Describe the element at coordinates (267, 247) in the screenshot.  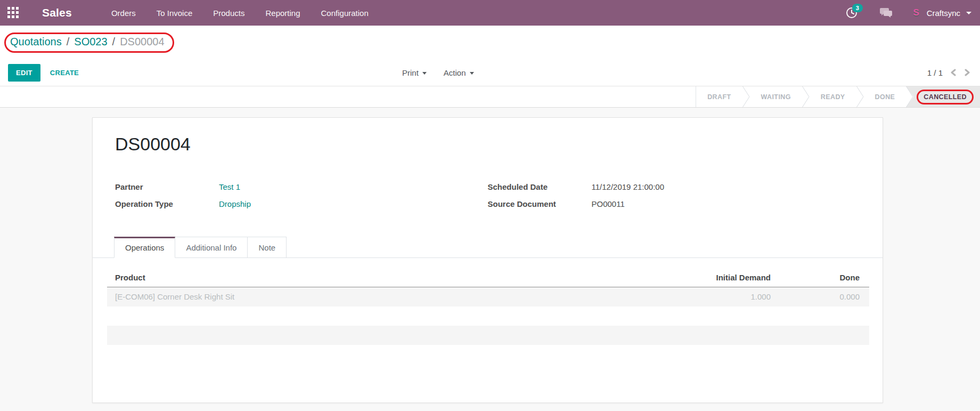
I see `tab-note: Note` at that location.